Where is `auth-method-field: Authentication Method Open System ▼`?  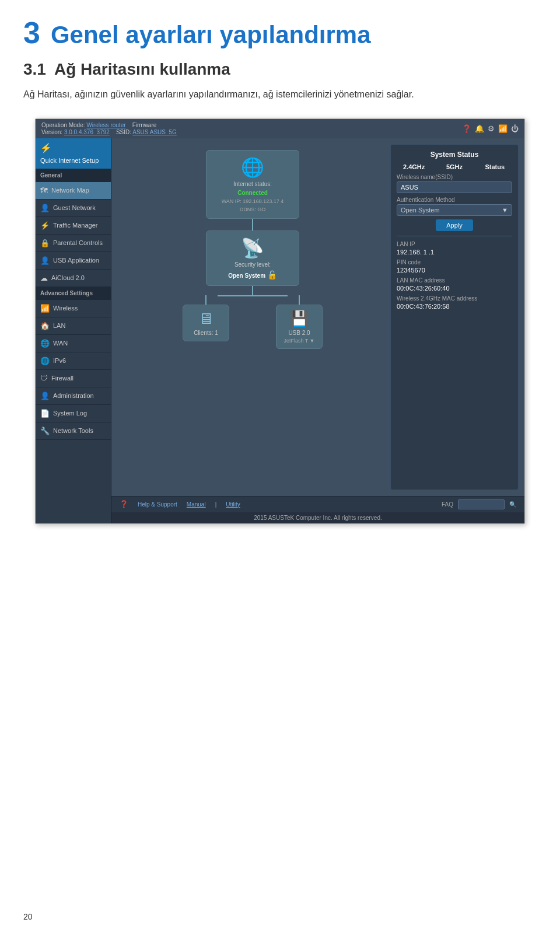
auth-method-field: Authentication Method Open System ▼ is located at coordinates (454, 207).